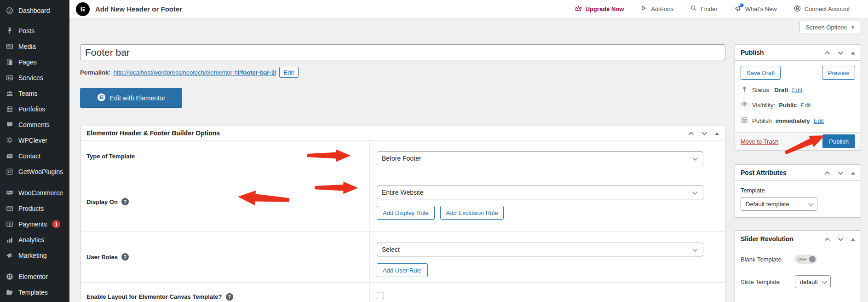  What do you see at coordinates (35, 62) in the screenshot?
I see `sidebar-item-pages: Pages` at bounding box center [35, 62].